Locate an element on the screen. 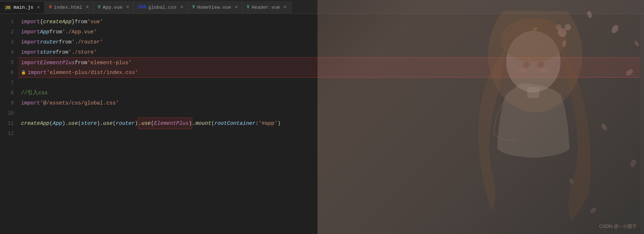  code-line: import App from './App.vue' is located at coordinates (329, 32).